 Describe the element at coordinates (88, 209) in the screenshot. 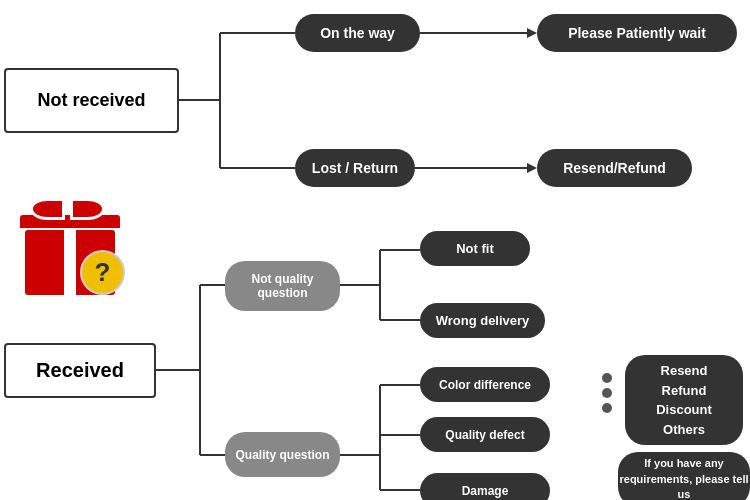

I see `gift-bow-right` at that location.